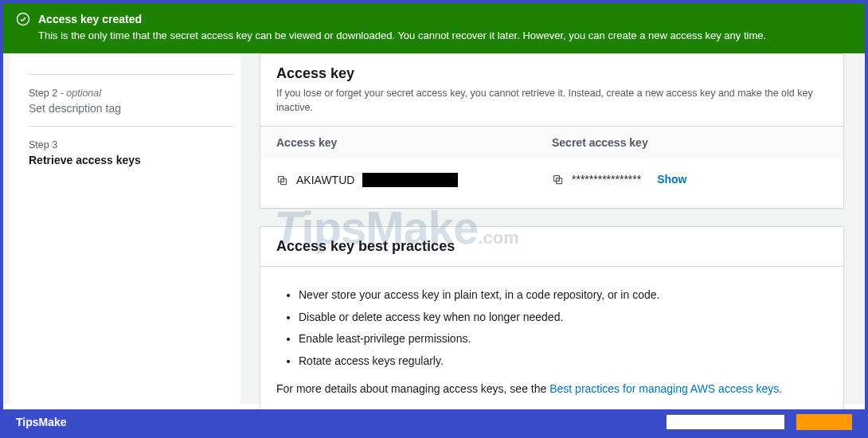 This screenshot has height=438, width=868. What do you see at coordinates (131, 108) in the screenshot?
I see `step-name: Set description tag` at bounding box center [131, 108].